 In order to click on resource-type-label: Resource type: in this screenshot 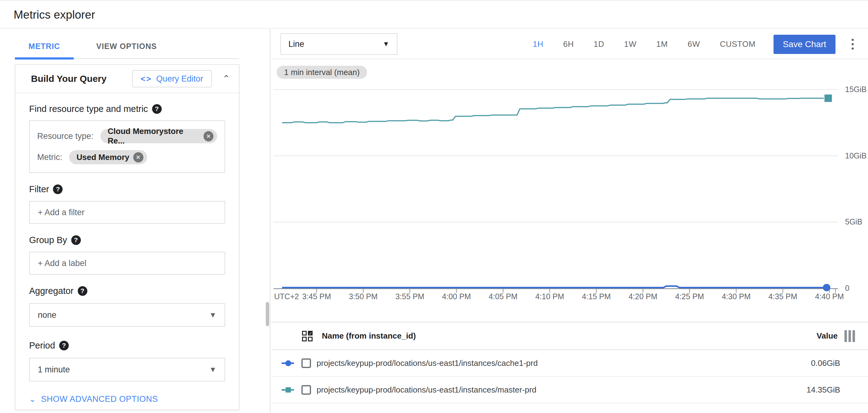, I will do `click(65, 136)`.